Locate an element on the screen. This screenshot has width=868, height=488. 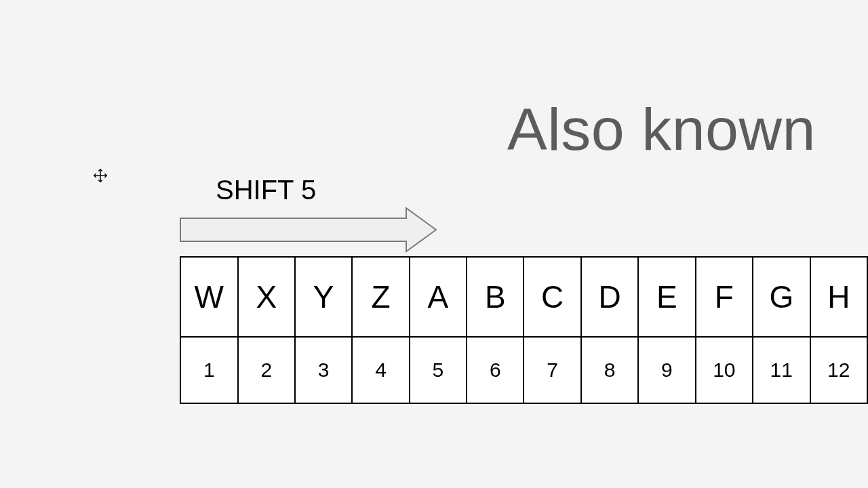
number-row: 1 2 3 4 5 6 7 8 9 10 11 12 is located at coordinates (524, 370).